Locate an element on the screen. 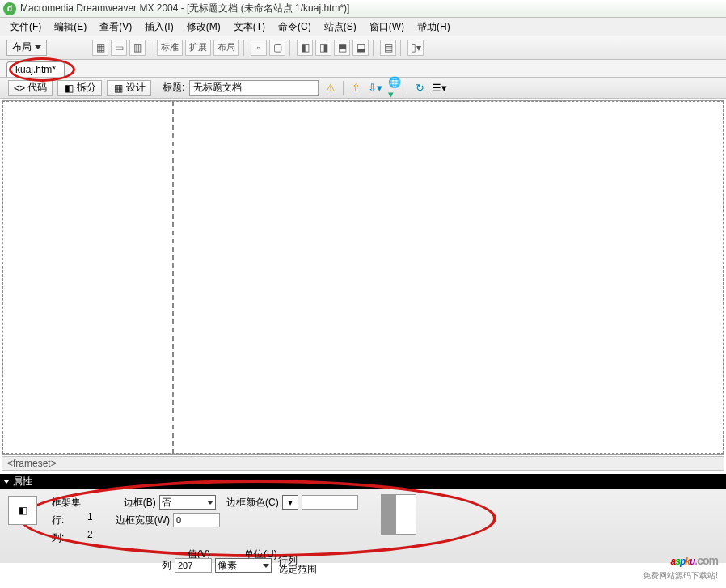  tb-frame-top-icon: ⬒ is located at coordinates (342, 48).